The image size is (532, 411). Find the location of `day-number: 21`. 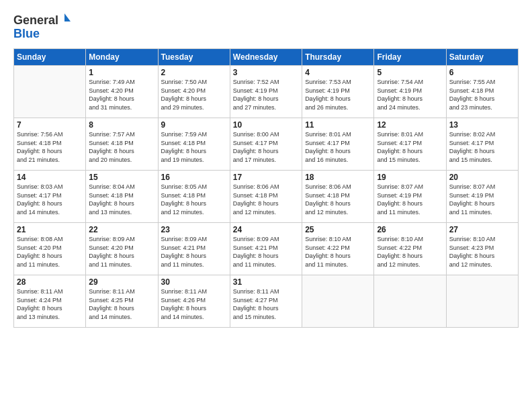

day-number: 21 is located at coordinates (50, 230).